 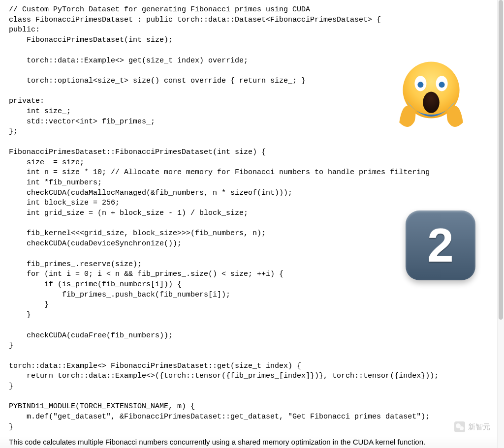 What do you see at coordinates (460, 427) in the screenshot?
I see `wechat-icon` at bounding box center [460, 427].